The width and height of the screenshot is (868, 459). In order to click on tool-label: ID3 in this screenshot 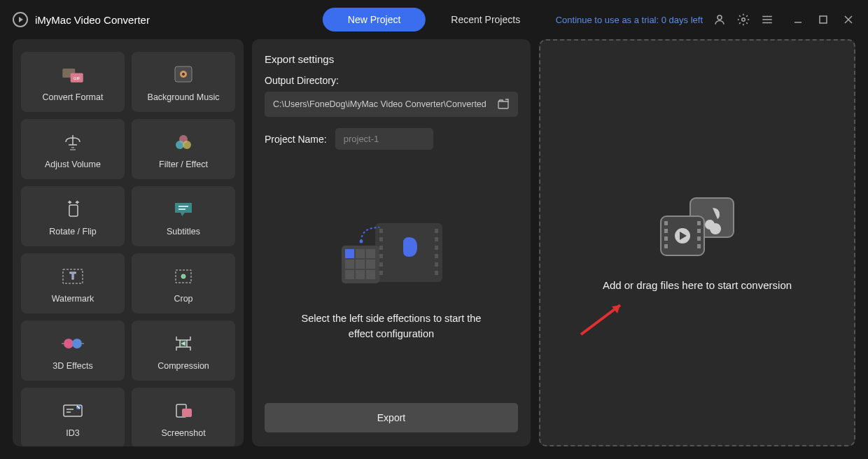, I will do `click(73, 433)`.